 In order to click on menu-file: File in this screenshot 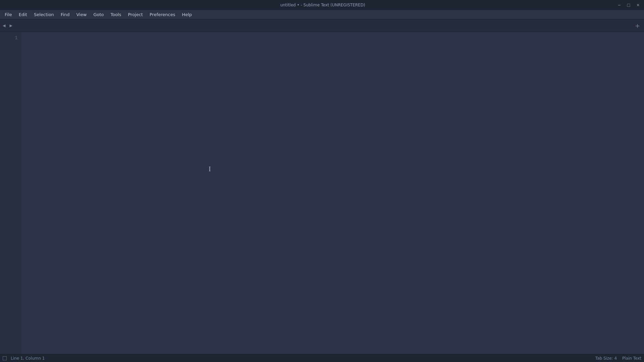, I will do `click(8, 15)`.